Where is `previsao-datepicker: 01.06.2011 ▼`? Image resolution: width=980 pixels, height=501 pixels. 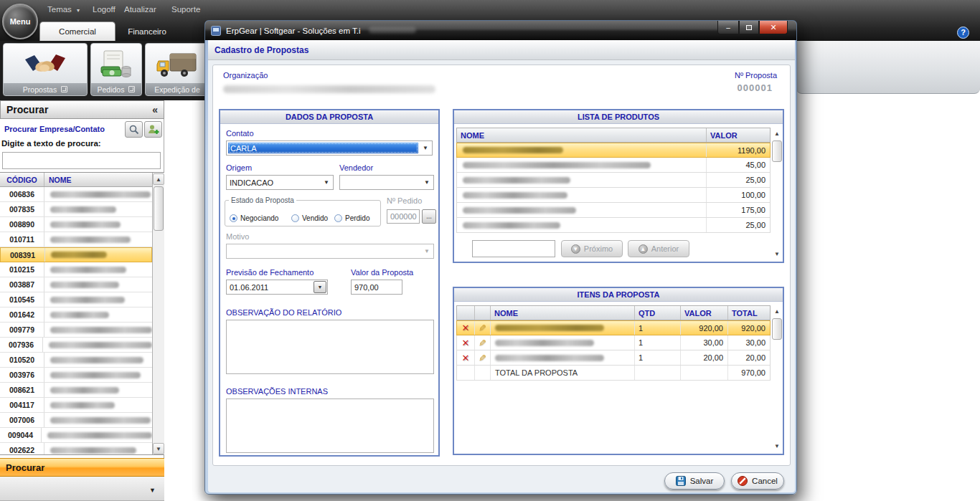 previsao-datepicker: 01.06.2011 ▼ is located at coordinates (277, 287).